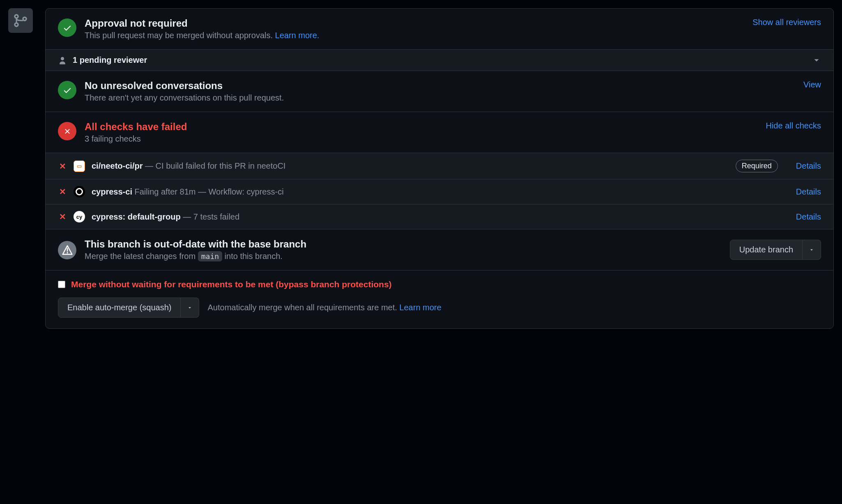  I want to click on approval-learn-more-link: Learn more., so click(297, 35).